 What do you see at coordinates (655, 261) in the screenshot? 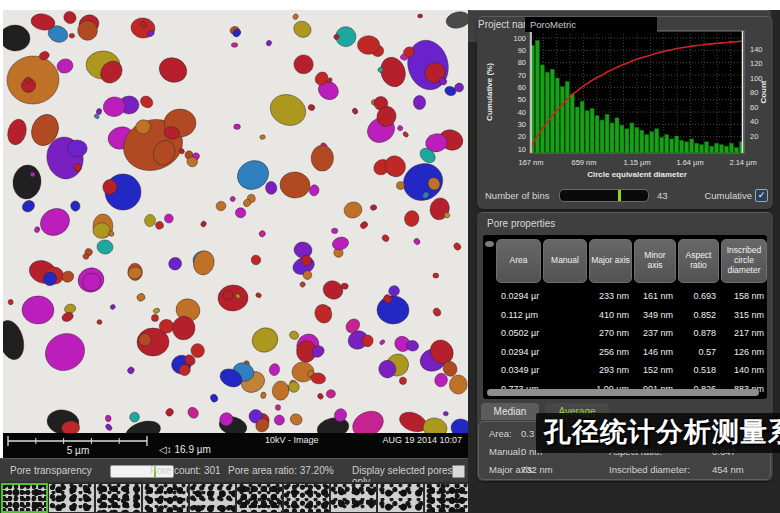
I see `column-header: Minor axis` at bounding box center [655, 261].